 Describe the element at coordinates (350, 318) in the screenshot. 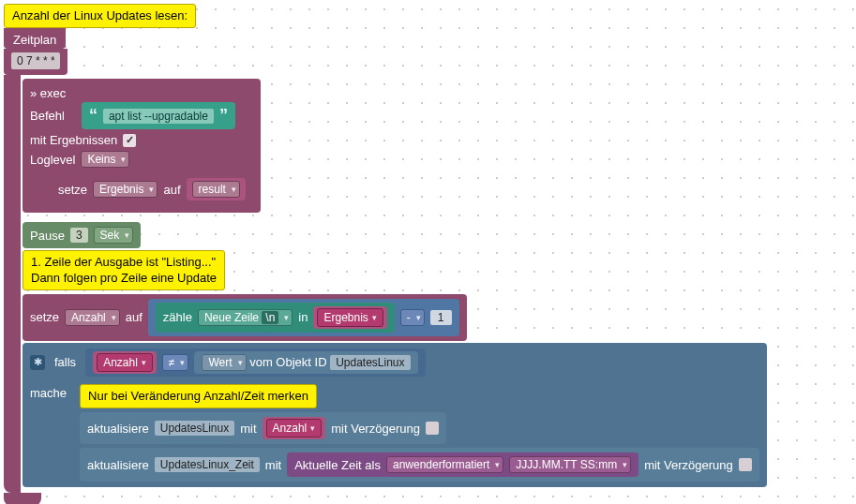

I see `ergebnis-var: Ergebnis▾` at that location.